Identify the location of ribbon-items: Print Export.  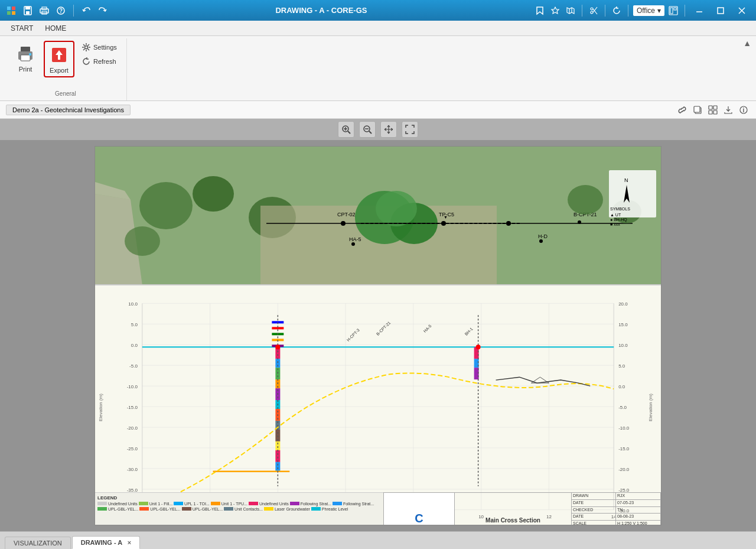
(66, 64).